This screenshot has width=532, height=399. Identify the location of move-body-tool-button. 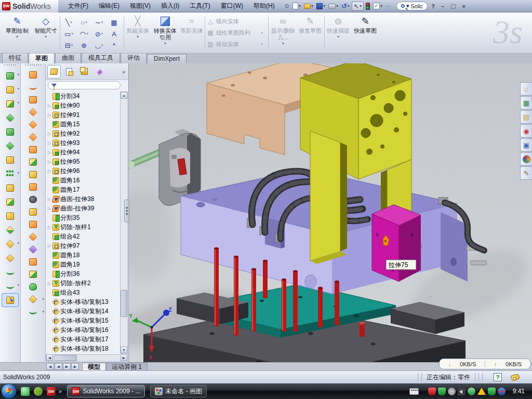
(10, 230).